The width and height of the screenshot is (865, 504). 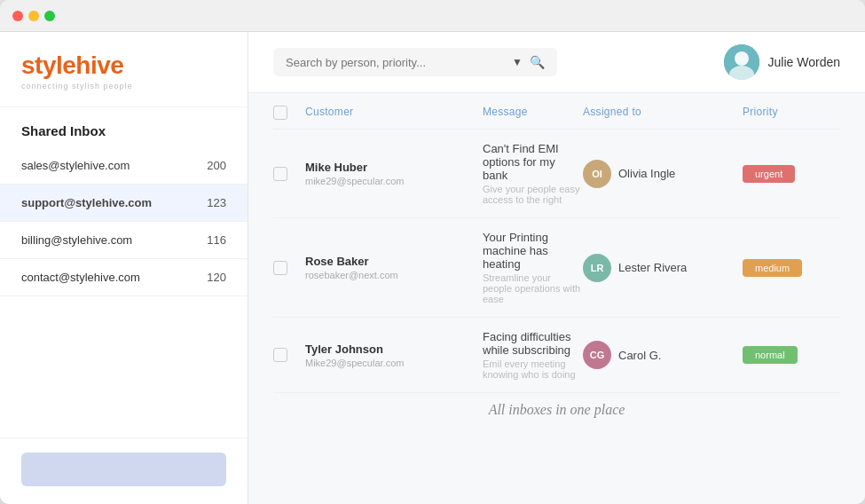 What do you see at coordinates (415, 62) in the screenshot?
I see `search-bar: ▼ 🔍` at bounding box center [415, 62].